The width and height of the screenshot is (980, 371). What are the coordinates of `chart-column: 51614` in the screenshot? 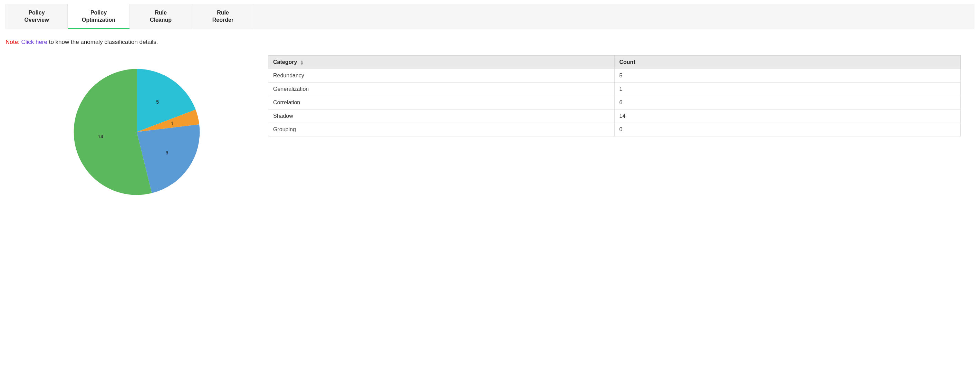 It's located at (137, 125).